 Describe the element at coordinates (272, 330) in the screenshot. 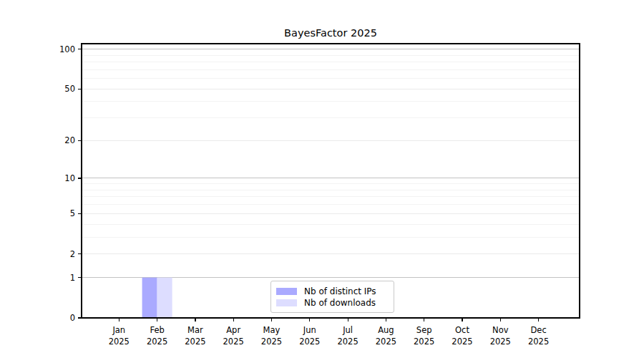

I see `x-tick-label-month: May` at that location.